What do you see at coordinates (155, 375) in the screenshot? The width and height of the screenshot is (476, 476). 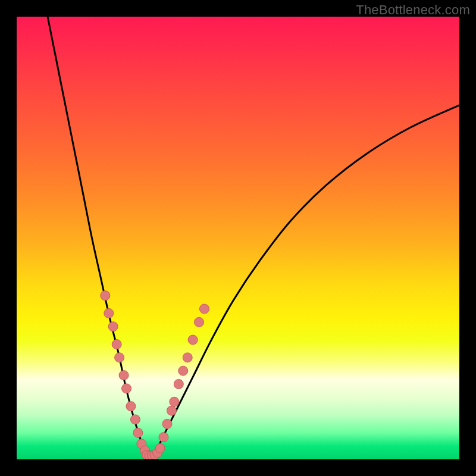 I see `dots-layer` at bounding box center [155, 375].